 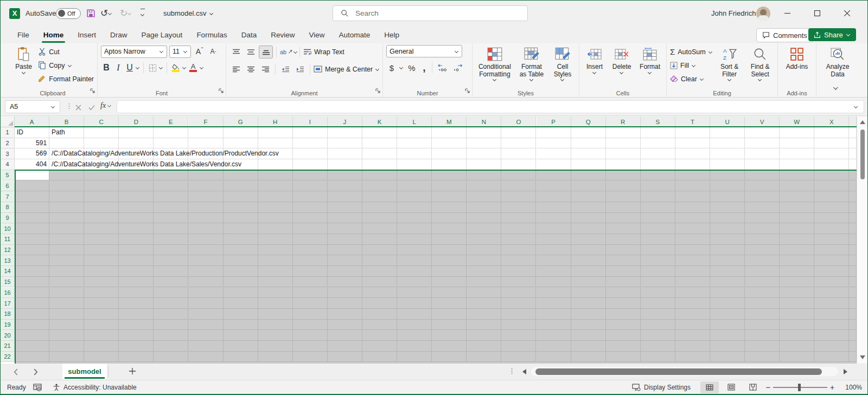 I want to click on column-header: X, so click(x=832, y=122).